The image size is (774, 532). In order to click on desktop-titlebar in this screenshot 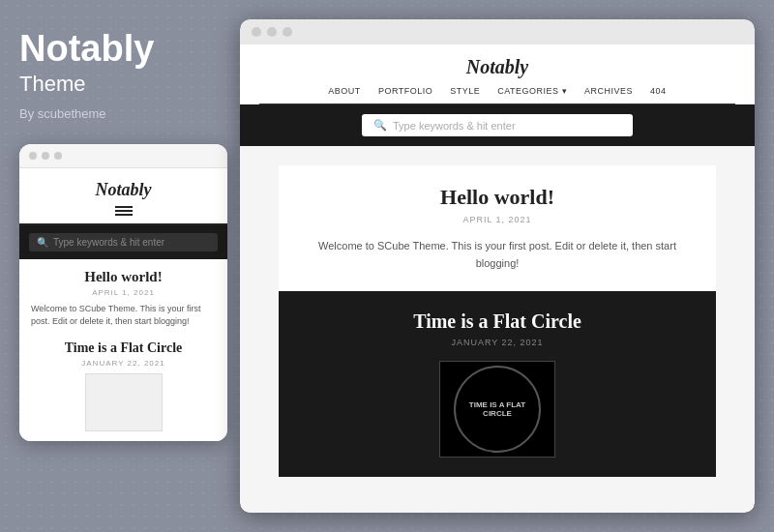, I will do `click(497, 32)`.